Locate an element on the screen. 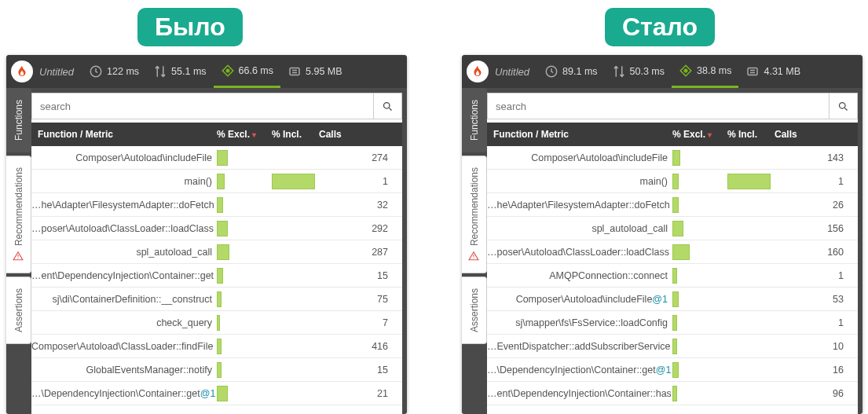 This screenshot has height=414, width=868. table-row: sj\mapper\fs\FsService::loadConfig1 is located at coordinates (672, 323).